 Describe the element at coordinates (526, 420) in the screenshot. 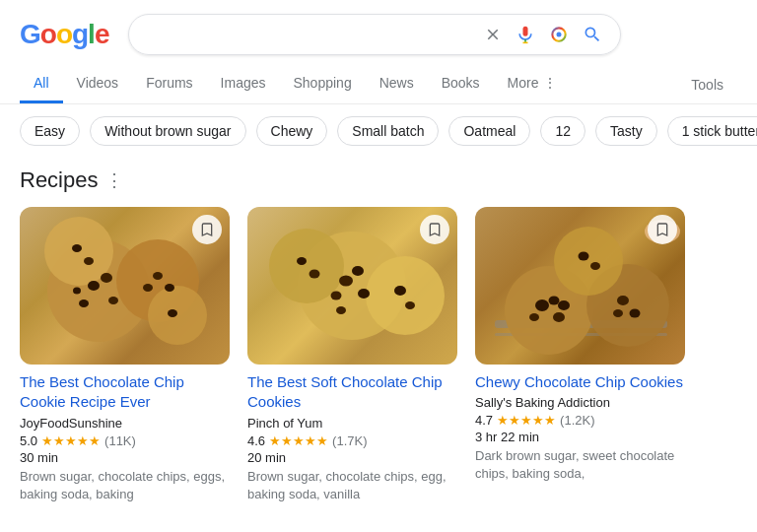

I see `rating-stars-3: ★★★★★` at that location.